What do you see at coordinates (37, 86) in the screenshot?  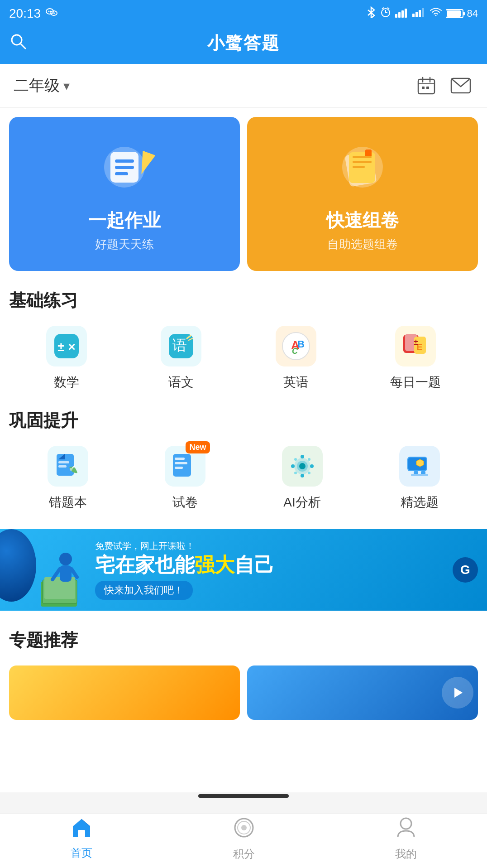 I see `grade-label: 二年级` at bounding box center [37, 86].